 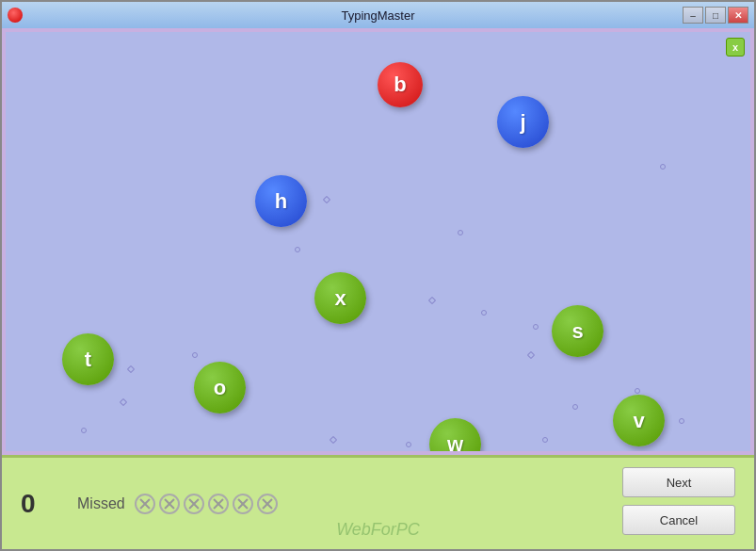 What do you see at coordinates (578, 332) in the screenshot?
I see `bubble-s: s` at bounding box center [578, 332].